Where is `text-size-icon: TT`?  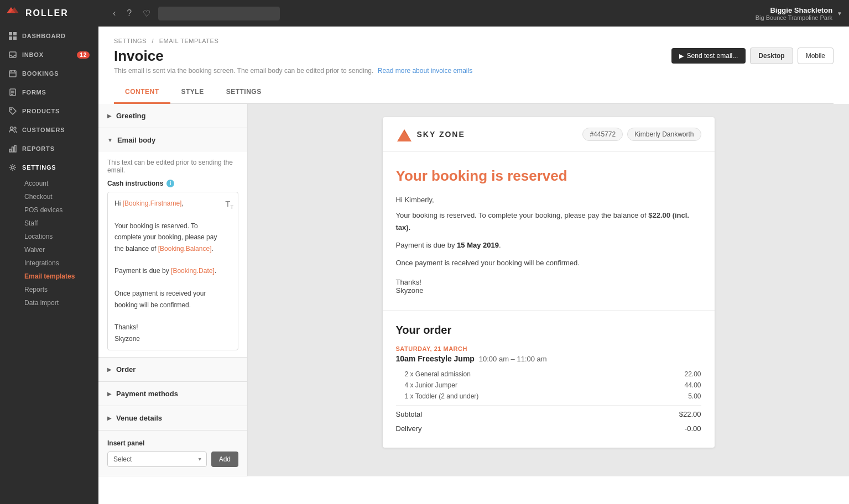 text-size-icon: TT is located at coordinates (229, 204).